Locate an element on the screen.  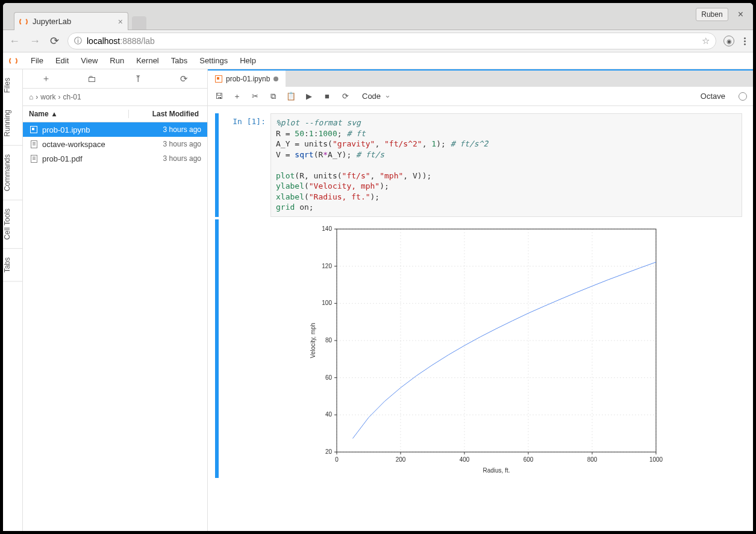
input-prompt: In [1]: is located at coordinates (246, 165).